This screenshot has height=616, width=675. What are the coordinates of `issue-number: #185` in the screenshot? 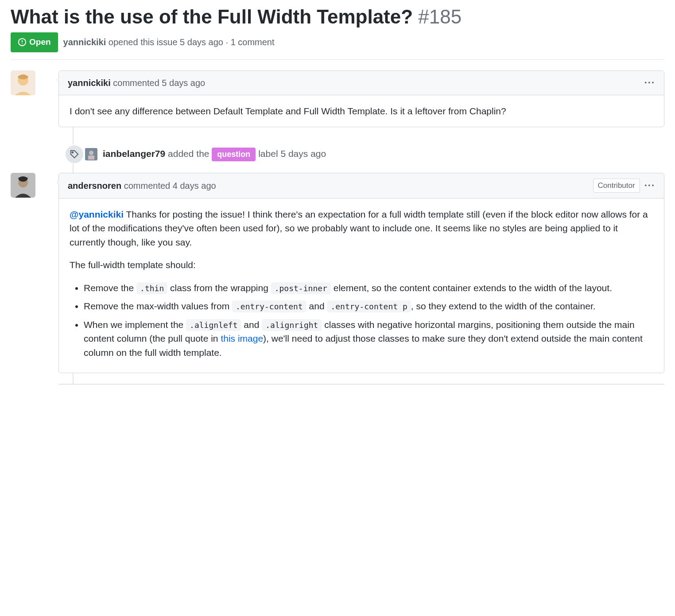 It's located at (440, 17).